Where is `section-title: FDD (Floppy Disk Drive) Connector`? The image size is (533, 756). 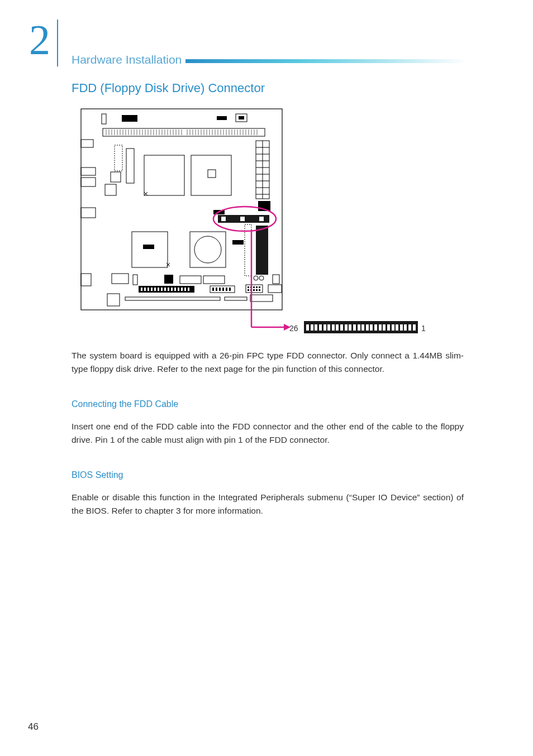
section-title: FDD (Floppy Disk Drive) Connector is located at coordinates (168, 88).